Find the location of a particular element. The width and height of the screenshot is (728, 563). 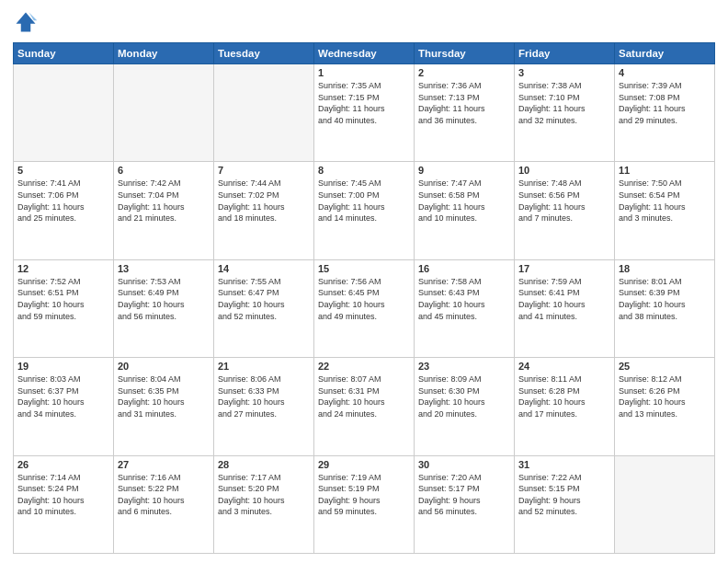

calendar-cell: 28Sunrise: 7:17 AM Sunset: 5:20 PM Dayli… is located at coordinates (265, 504).